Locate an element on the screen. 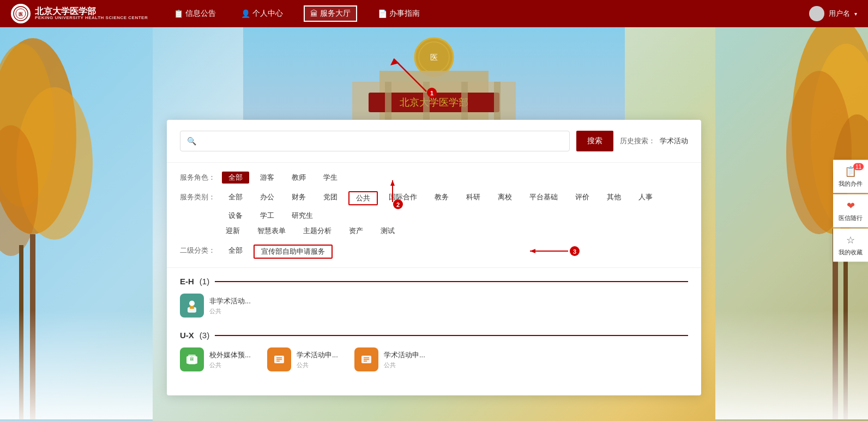 The width and height of the screenshot is (868, 421). role-tag-guest: 游客 is located at coordinates (267, 178).